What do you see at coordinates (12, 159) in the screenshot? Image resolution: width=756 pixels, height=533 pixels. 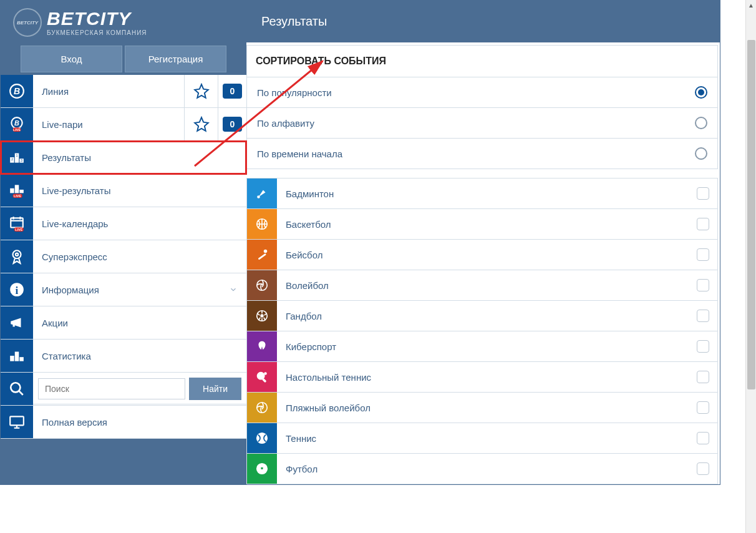 I see `svg-text: 2` at bounding box center [12, 159].